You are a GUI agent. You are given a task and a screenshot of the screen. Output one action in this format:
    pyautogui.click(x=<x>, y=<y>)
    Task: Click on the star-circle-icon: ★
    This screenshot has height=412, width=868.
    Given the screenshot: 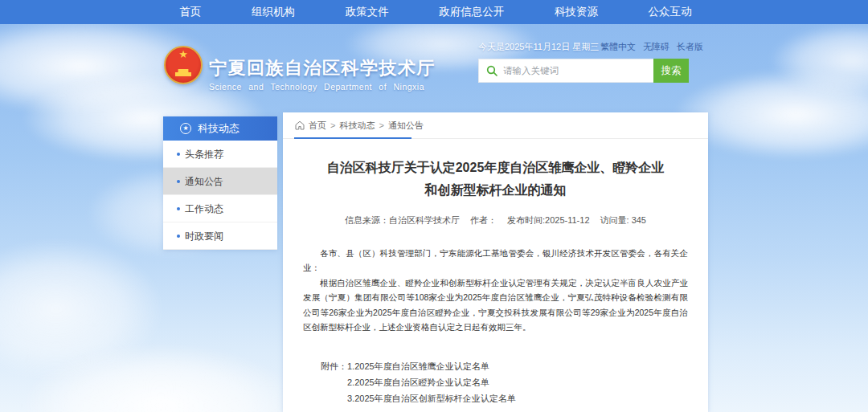 What is the action you would take?
    pyautogui.click(x=186, y=128)
    